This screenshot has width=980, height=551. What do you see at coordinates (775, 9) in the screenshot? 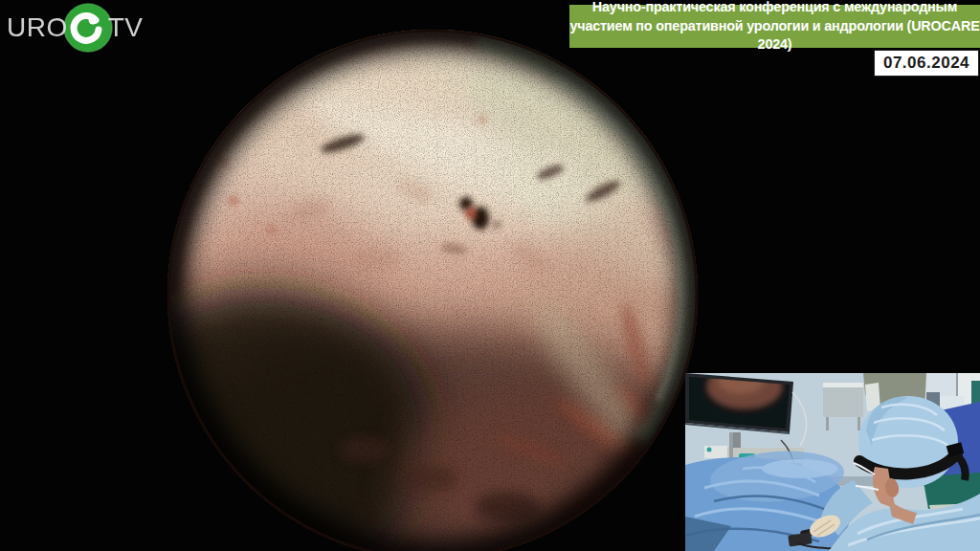
I see `banner-line-1: Научно-практическая конференция с междун…` at bounding box center [775, 9].